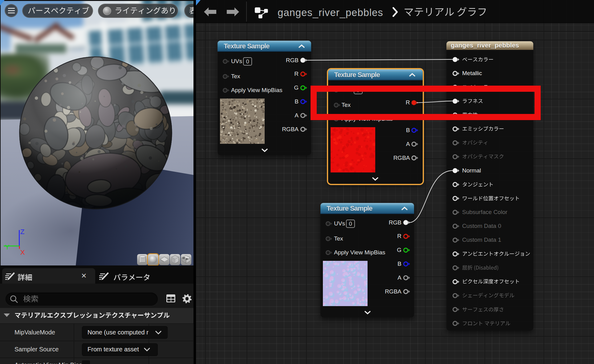 This screenshot has width=594, height=364. Describe the element at coordinates (22, 232) in the screenshot. I see `svg-text: Z` at that location.